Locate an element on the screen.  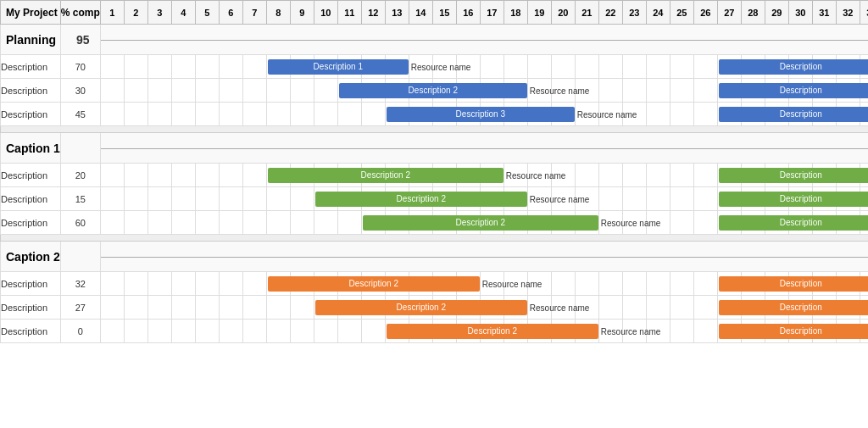
task-pct: 20 is located at coordinates (80, 175).